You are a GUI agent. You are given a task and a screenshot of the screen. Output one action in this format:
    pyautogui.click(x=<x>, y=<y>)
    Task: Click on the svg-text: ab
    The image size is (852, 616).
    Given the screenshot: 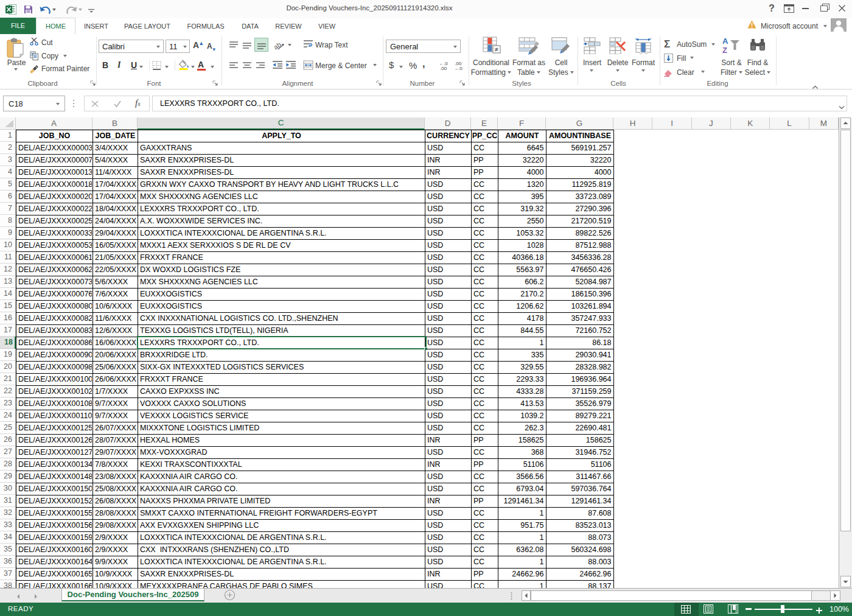 What is the action you would take?
    pyautogui.click(x=278, y=45)
    